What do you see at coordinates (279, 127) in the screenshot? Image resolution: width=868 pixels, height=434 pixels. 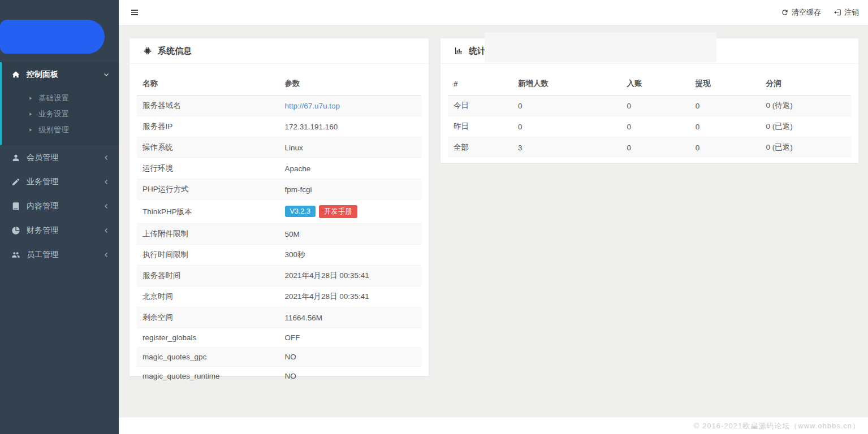 I see `system-info-row: 服务器IP 172.31.191.160` at bounding box center [279, 127].